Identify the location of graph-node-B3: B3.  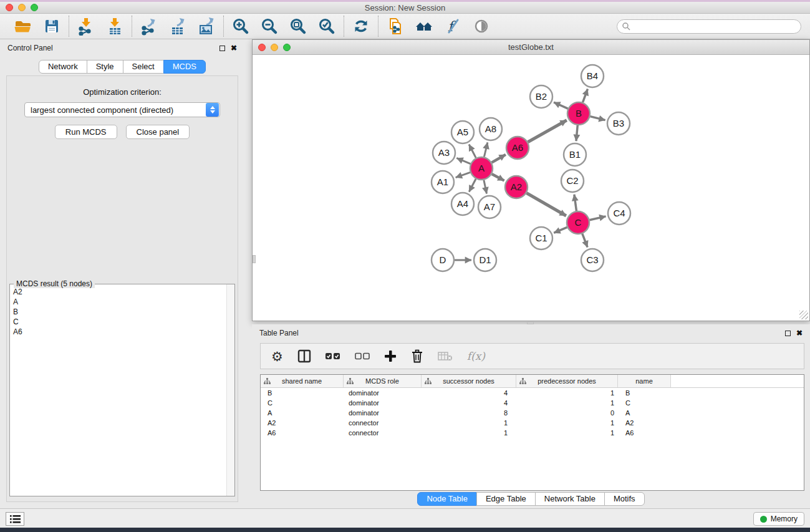
(619, 123).